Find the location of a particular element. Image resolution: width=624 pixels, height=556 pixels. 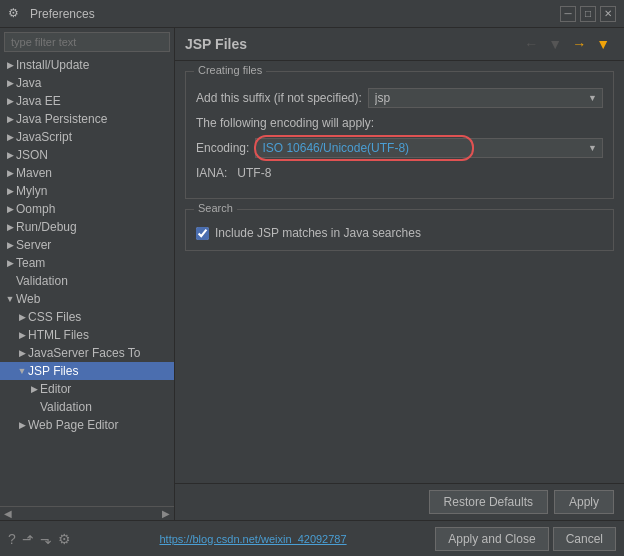

filter-input is located at coordinates (87, 42).